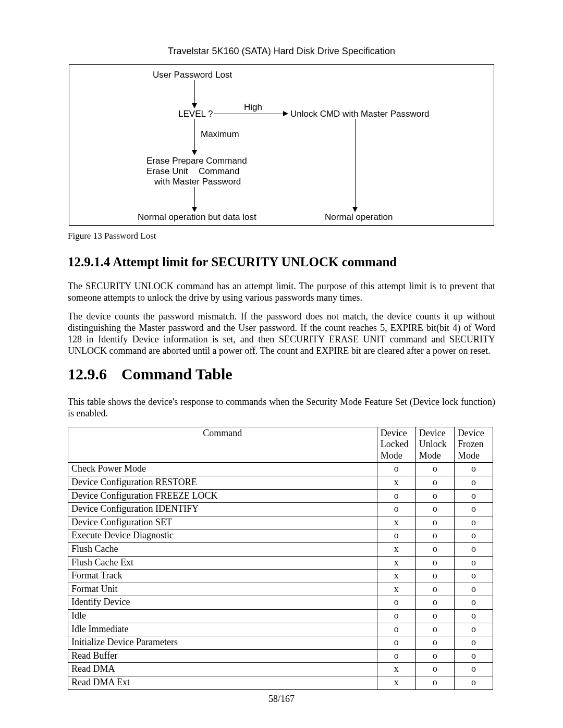 This screenshot has height=728, width=563. What do you see at coordinates (471, 444) in the screenshot?
I see `th-text: Frozen` at bounding box center [471, 444].